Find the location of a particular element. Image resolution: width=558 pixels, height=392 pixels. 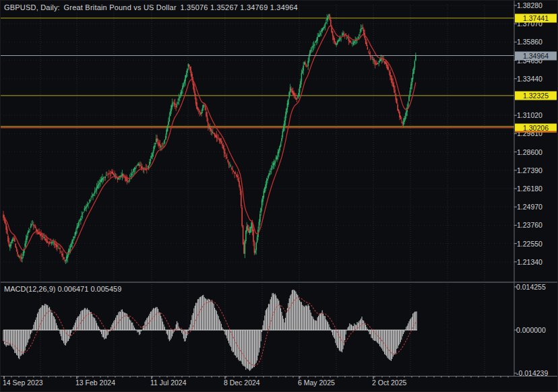

chart-title: GBPUSD, Daily: Great Britain Pound vs US… is located at coordinates (151, 7).